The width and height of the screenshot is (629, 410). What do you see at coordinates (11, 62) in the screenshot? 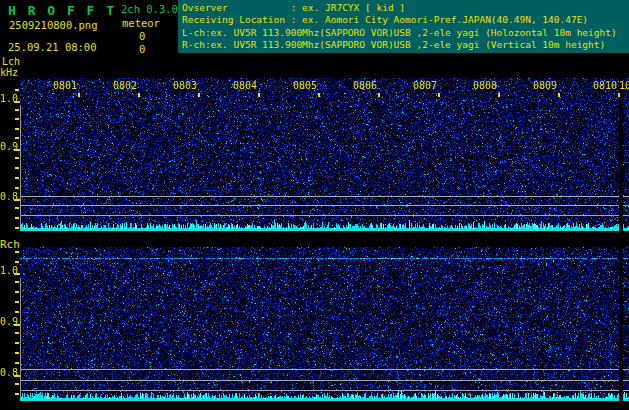
I see `lch-label: Lch` at bounding box center [11, 62].